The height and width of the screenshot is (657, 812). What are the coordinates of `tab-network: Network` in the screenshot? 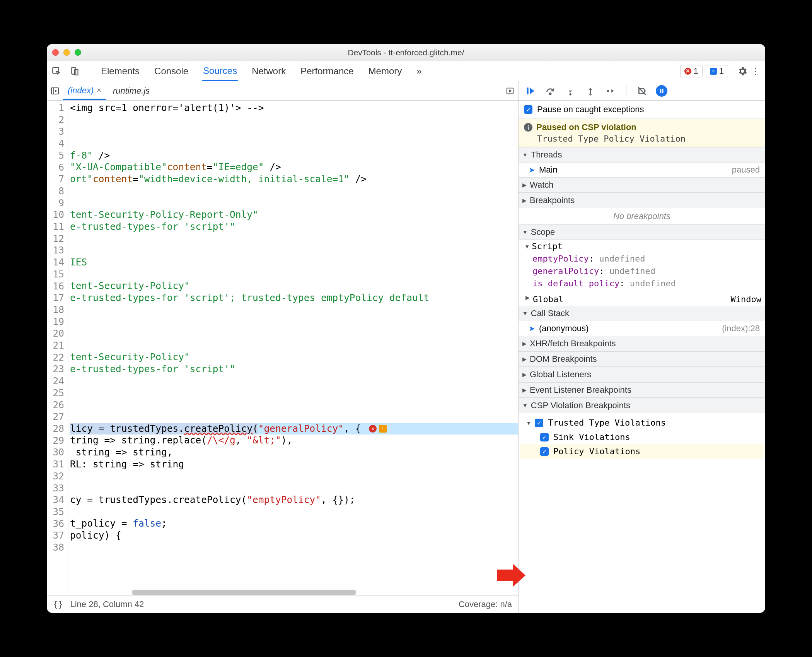 It's located at (269, 71).